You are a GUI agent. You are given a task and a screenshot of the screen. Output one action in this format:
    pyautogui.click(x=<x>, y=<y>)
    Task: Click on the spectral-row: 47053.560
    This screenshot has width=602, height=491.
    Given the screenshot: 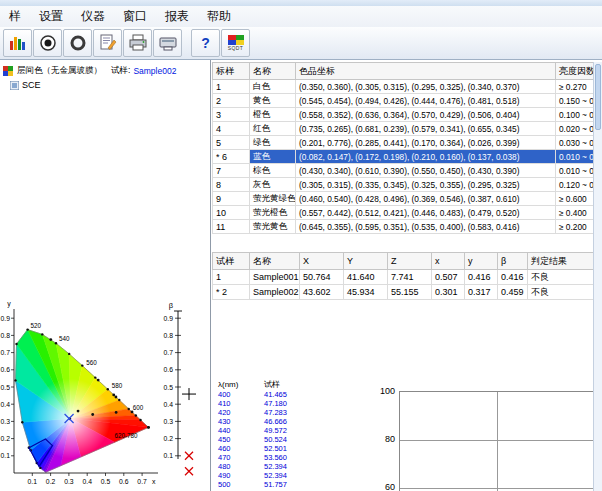 What is the action you would take?
    pyautogui.click(x=271, y=458)
    